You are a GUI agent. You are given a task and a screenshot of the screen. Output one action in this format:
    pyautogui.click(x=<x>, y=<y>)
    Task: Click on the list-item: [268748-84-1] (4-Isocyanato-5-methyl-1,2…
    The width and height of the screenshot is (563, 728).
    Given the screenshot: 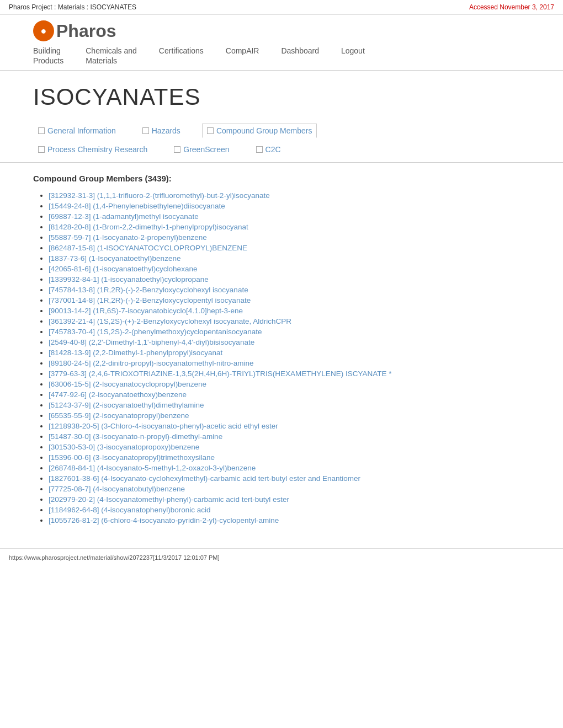 What is the action you would take?
    pyautogui.click(x=289, y=468)
    